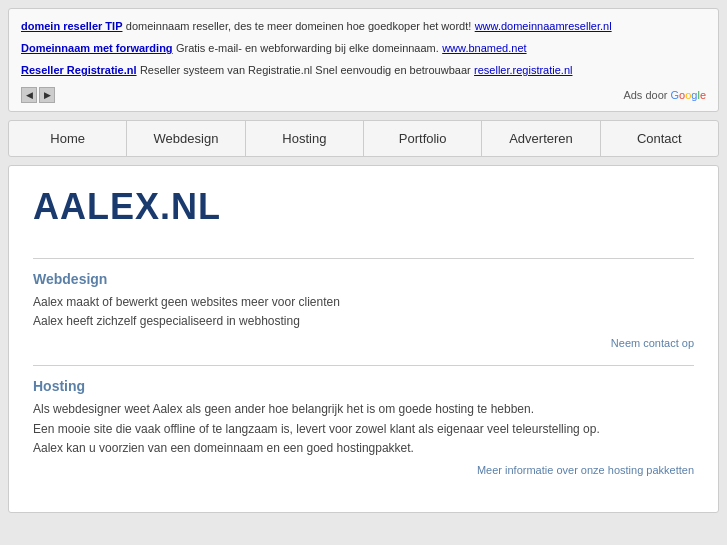 Image resolution: width=727 pixels, height=545 pixels. What do you see at coordinates (364, 207) in the screenshot?
I see `site-title: AALEX.NL` at bounding box center [364, 207].